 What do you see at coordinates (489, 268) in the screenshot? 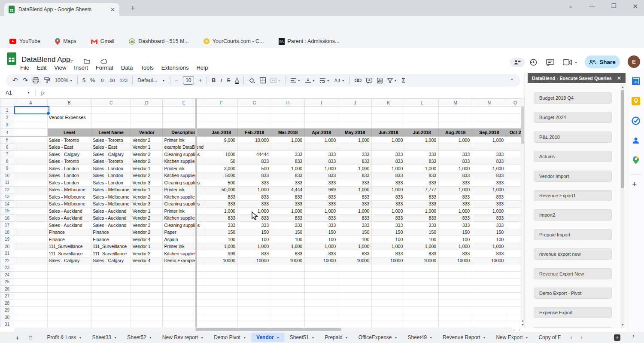
I see `cell-N23` at bounding box center [489, 268].